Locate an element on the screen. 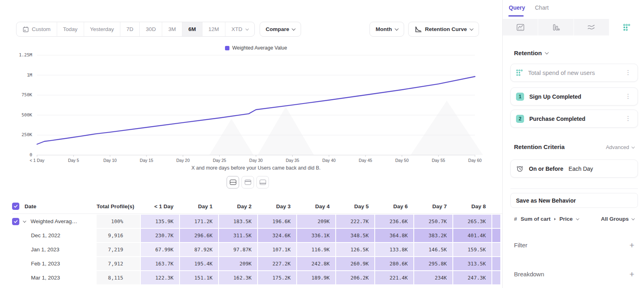 This screenshot has height=288, width=644. breadcrumb-caret-icon is located at coordinates (555, 219).